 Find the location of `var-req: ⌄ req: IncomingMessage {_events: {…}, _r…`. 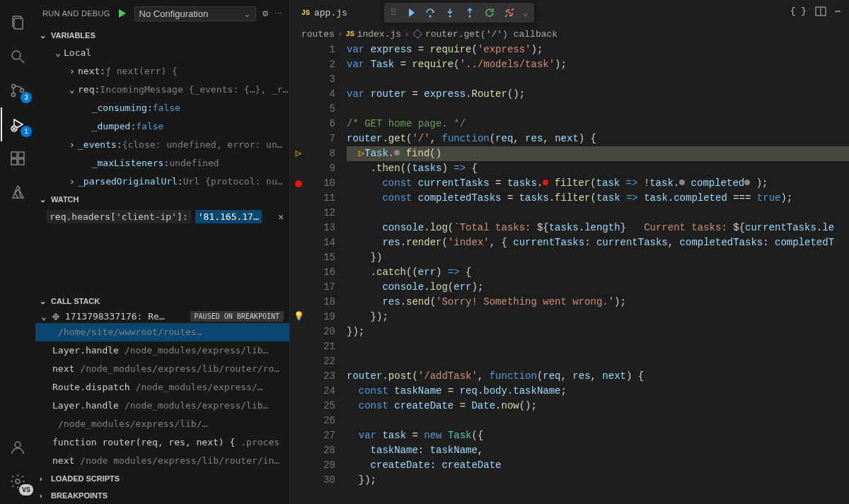

var-req: ⌄ req: IncomingMessage {_events: {…}, _r… is located at coordinates (163, 90).